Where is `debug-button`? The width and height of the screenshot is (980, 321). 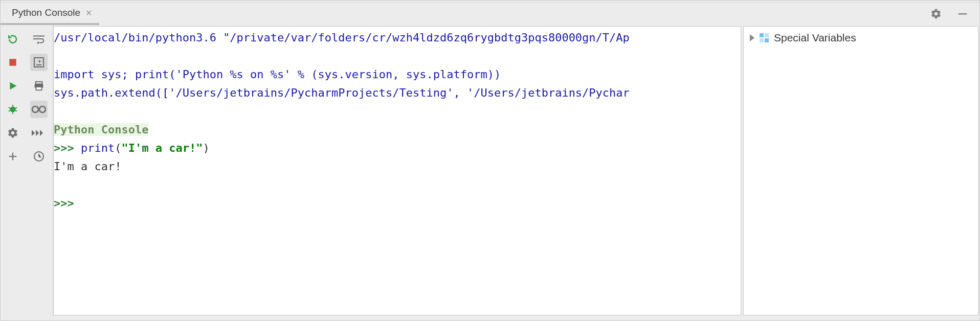
debug-button is located at coordinates (13, 109).